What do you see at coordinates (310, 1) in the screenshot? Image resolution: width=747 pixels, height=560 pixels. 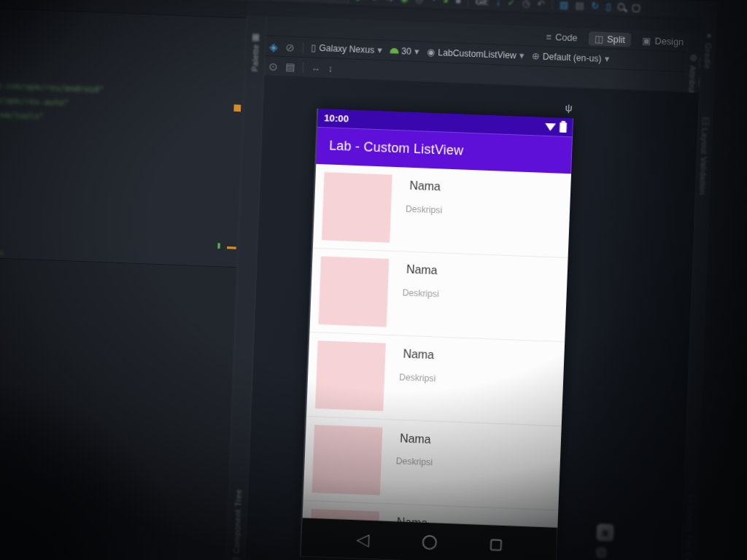 I see `device-selector: ▯ Pixel 3 API 28 ▾` at bounding box center [310, 1].